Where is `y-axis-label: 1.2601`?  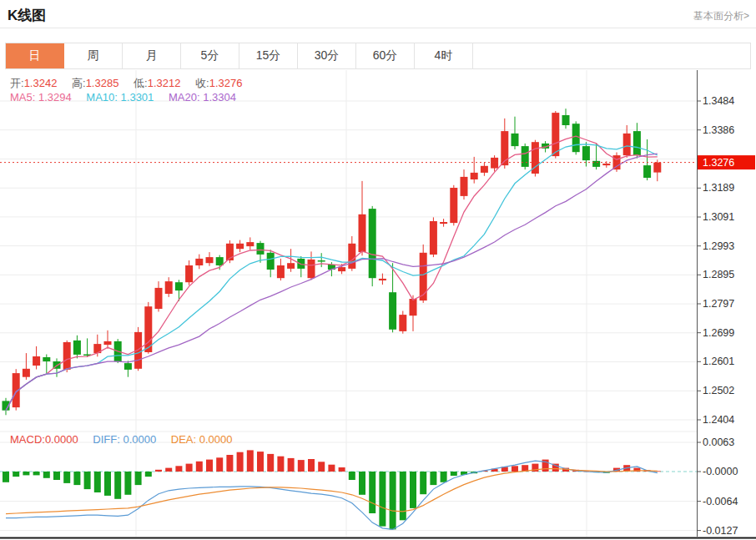
y-axis-label: 1.2601 is located at coordinates (718, 361).